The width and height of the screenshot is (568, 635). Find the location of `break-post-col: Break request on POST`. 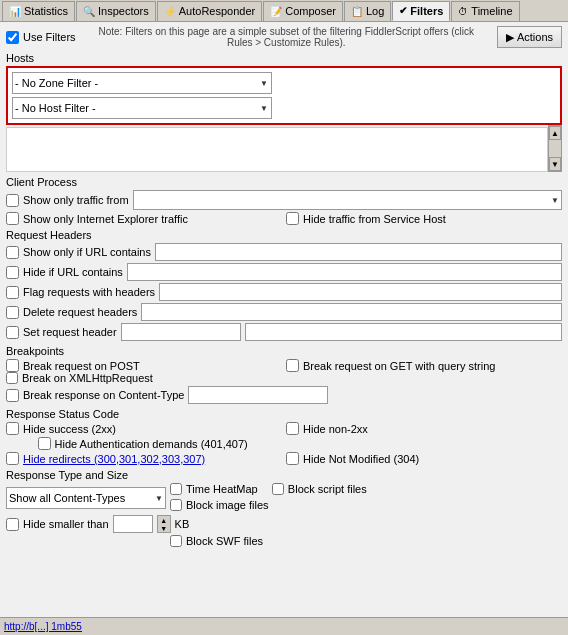

break-post-col: Break request on POST is located at coordinates (144, 366).